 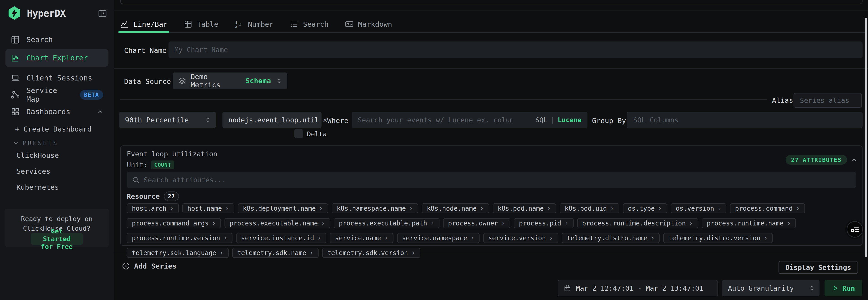 What do you see at coordinates (100, 112) in the screenshot?
I see `chevron-up-icon` at bounding box center [100, 112].